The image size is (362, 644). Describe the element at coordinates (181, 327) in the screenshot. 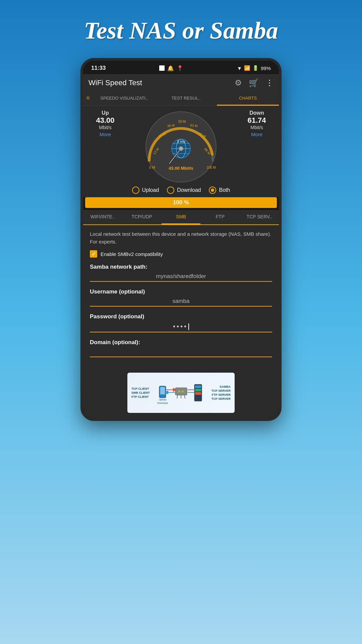

I see `password-field: ••••` at that location.